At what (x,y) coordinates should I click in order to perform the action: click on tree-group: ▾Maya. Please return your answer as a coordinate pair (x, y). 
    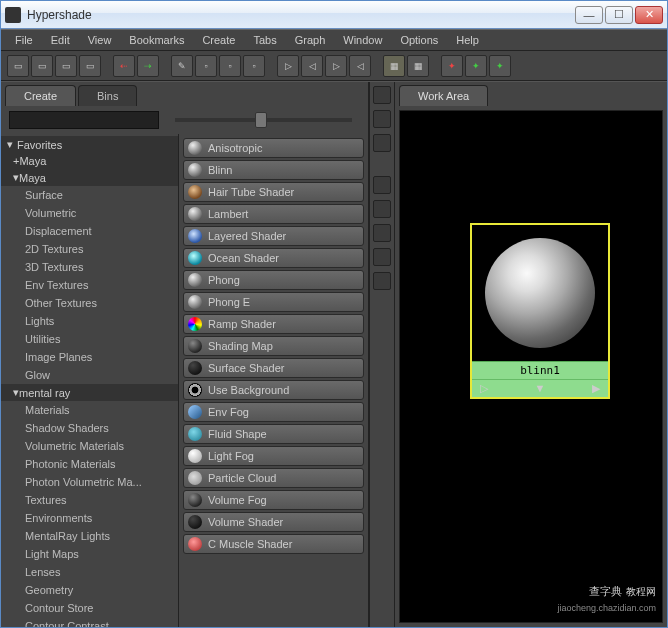
    Looking at the image, I should click on (90, 178).